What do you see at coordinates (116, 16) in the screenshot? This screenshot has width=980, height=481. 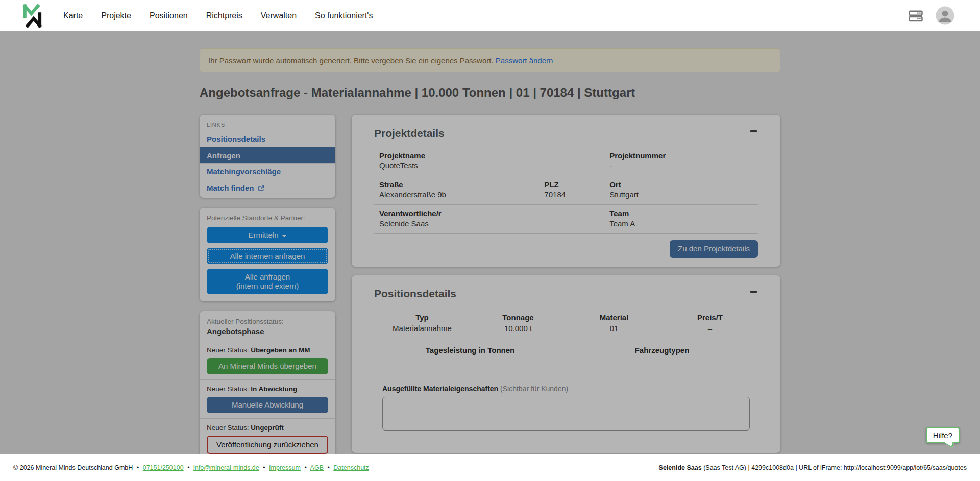 I see `nav-item-projekte: Projekte` at bounding box center [116, 16].